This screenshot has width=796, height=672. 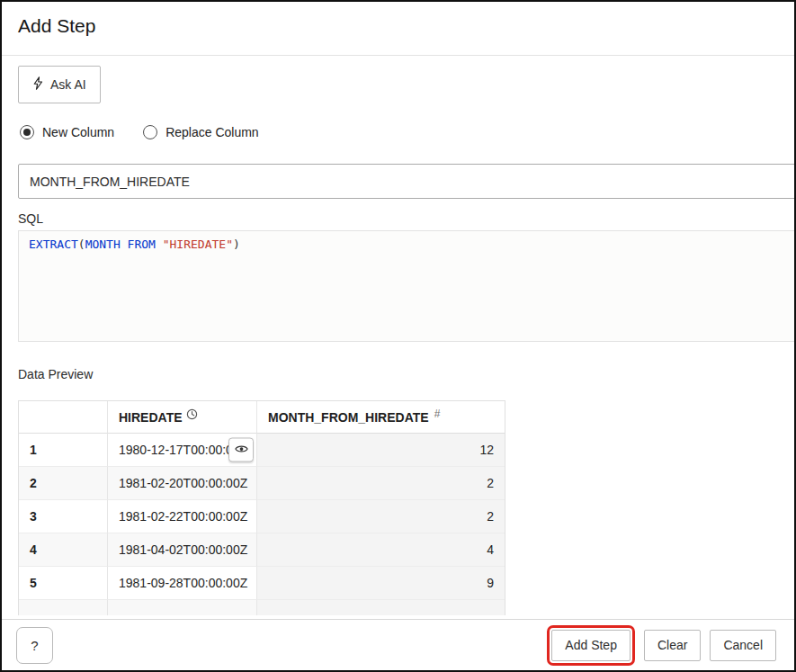 I want to click on month-column-label: MONTH_FROM_HIREDATE, so click(x=349, y=417).